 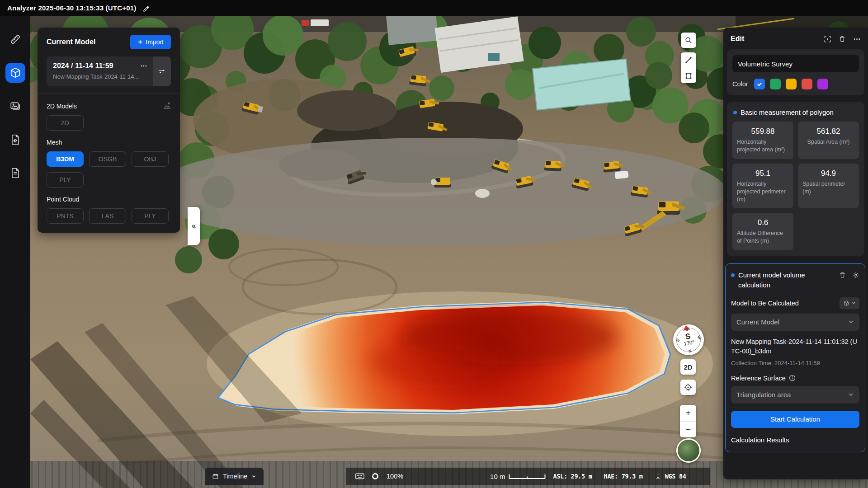 What do you see at coordinates (518, 476) in the screenshot?
I see `scale-indicator: 10 m` at bounding box center [518, 476].